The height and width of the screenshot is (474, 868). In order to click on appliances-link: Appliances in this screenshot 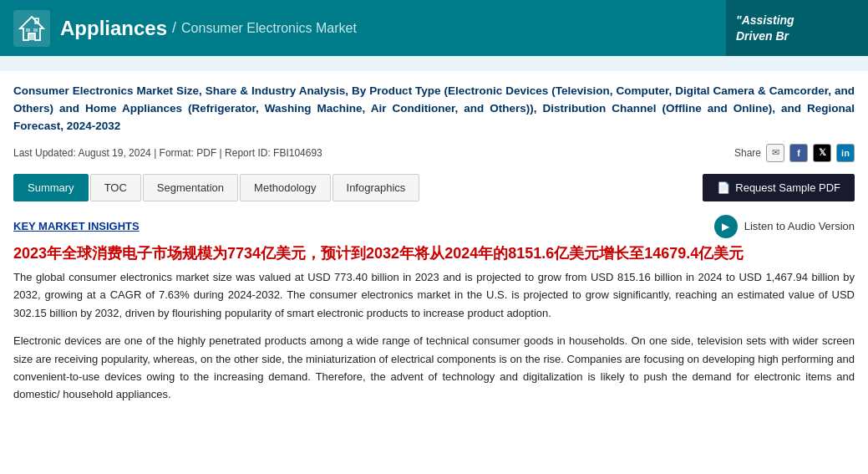, I will do `click(114, 28)`.